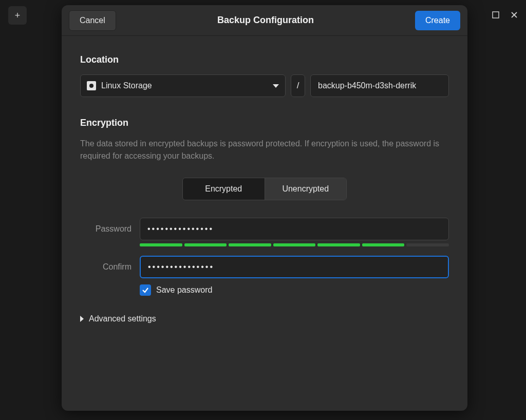 The width and height of the screenshot is (526, 420). I want to click on maximize-icon, so click(496, 15).